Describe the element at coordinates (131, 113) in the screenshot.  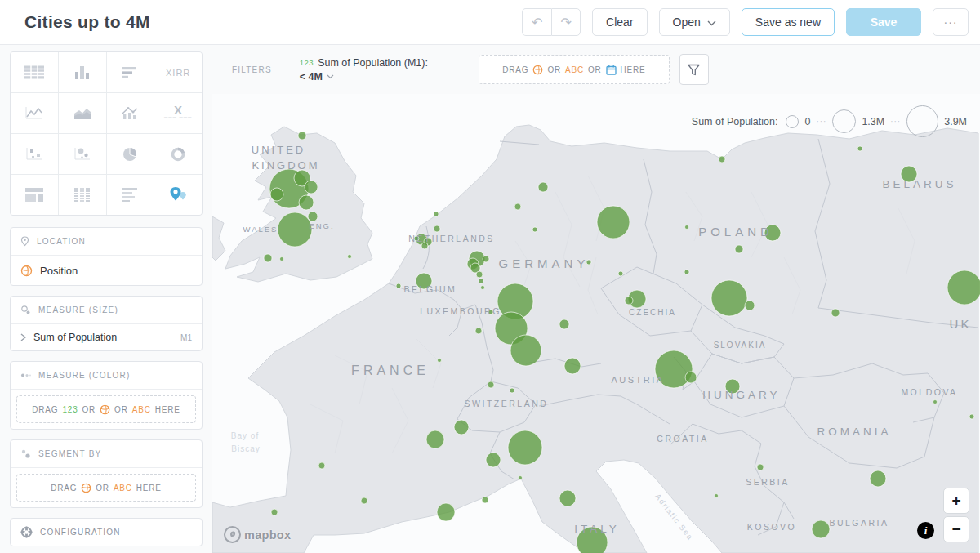
I see `chart-type-combo-chart` at that location.